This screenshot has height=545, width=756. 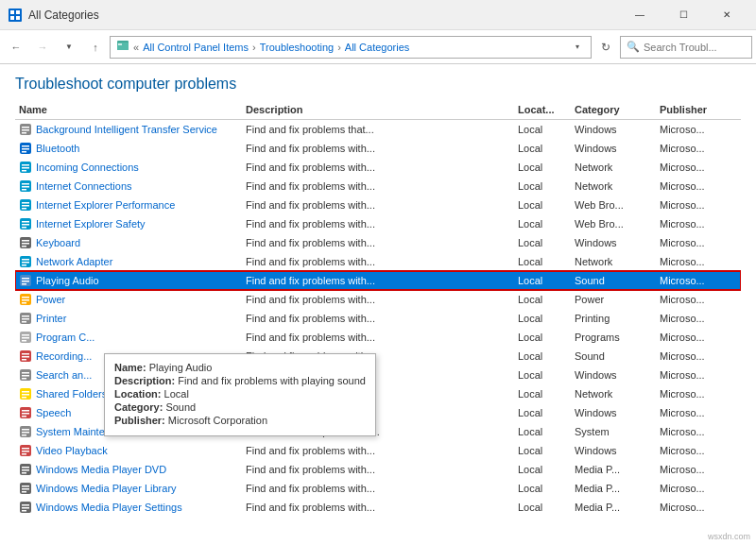 I want to click on tooltip-cat-label: Category:, so click(x=138, y=407).